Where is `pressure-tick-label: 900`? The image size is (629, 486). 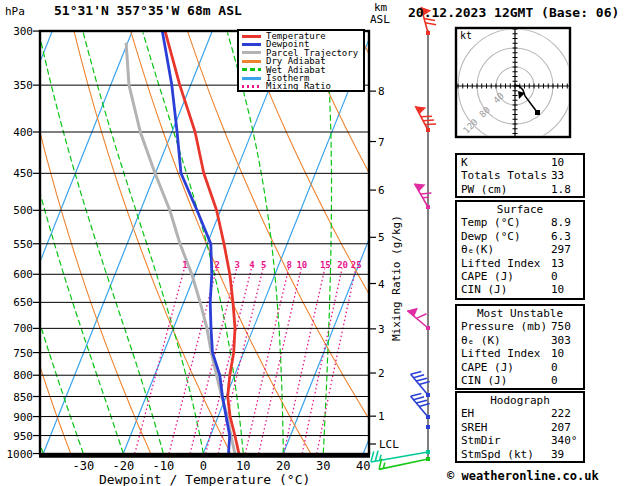 pressure-tick-label: 900 is located at coordinates (18, 418).